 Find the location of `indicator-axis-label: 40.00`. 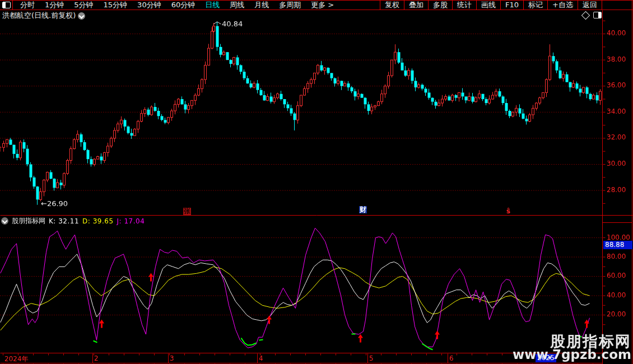

indicator-axis-label: 40.00 is located at coordinates (616, 295).